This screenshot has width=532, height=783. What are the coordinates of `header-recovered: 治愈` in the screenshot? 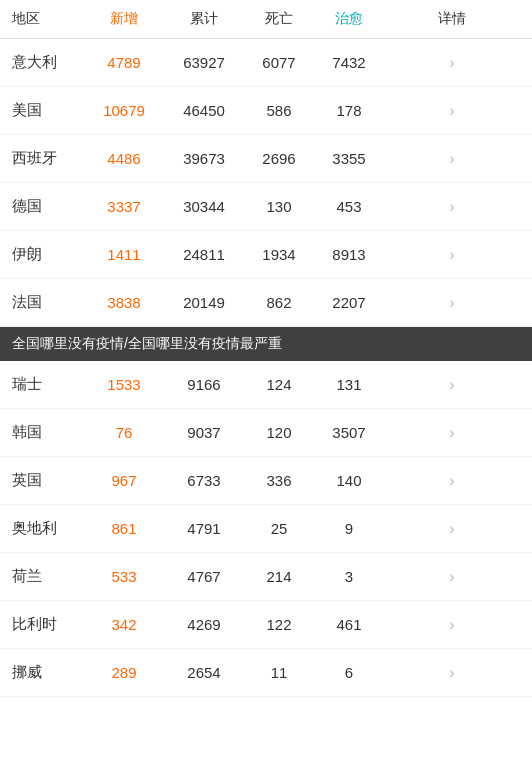 It's located at (349, 19).